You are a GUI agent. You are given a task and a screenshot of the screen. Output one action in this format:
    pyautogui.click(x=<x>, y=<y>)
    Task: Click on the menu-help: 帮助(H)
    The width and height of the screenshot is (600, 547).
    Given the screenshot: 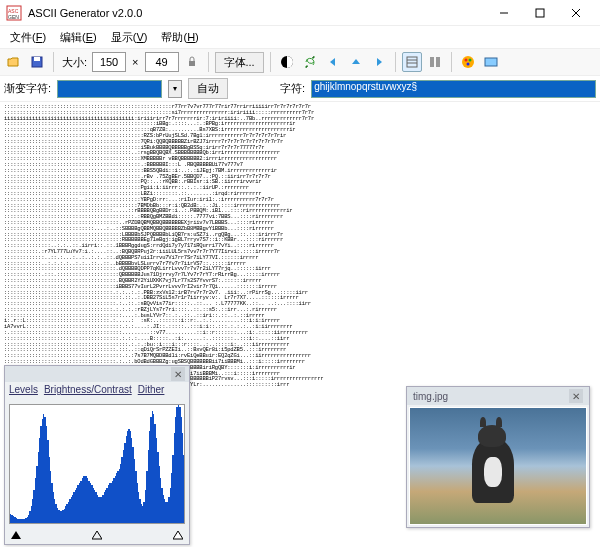 What is the action you would take?
    pyautogui.click(x=180, y=38)
    